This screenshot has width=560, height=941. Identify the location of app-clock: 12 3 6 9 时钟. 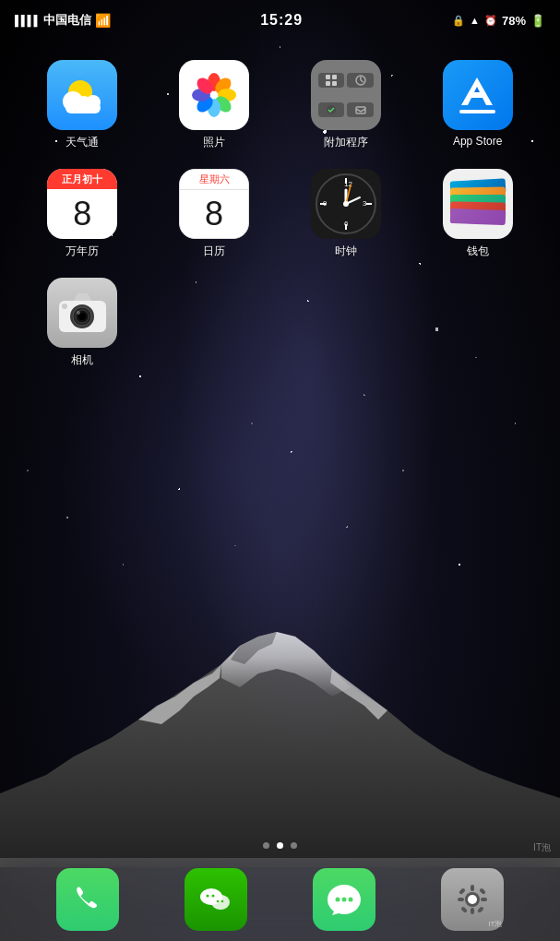
(347, 214).